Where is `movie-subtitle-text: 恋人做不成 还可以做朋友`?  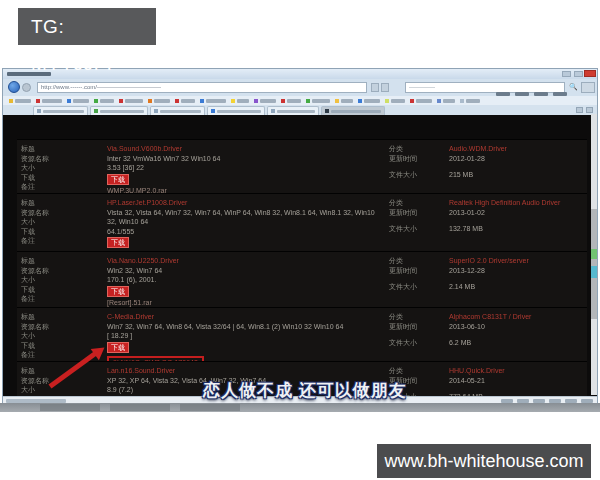
movie-subtitle-text: 恋人做不成 还可以做朋友 is located at coordinates (305, 390).